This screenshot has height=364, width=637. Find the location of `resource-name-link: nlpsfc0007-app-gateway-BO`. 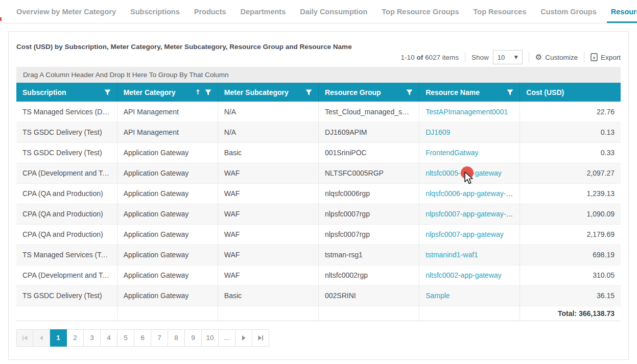

resource-name-link: nlpsfc0007-app-gateway-BO is located at coordinates (471, 214).